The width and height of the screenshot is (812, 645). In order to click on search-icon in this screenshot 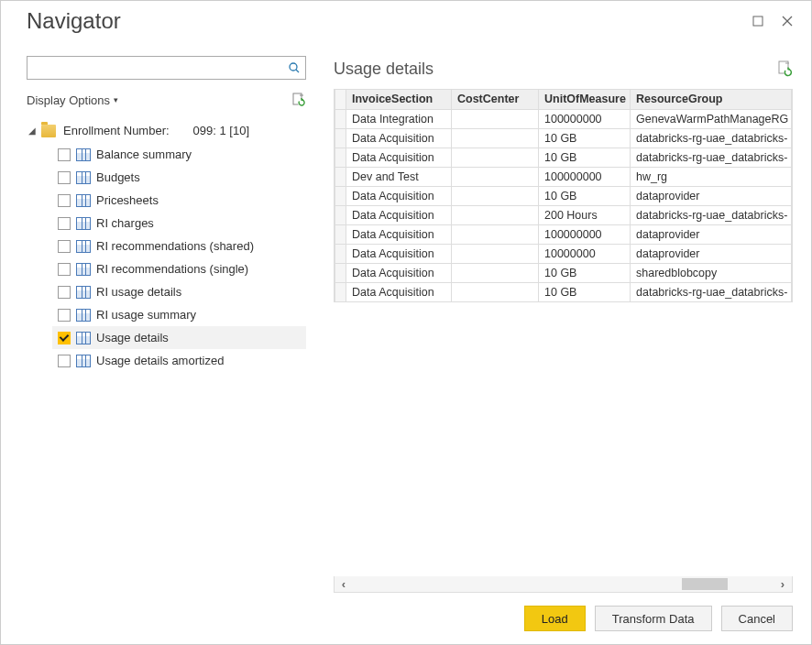, I will do `click(294, 68)`.